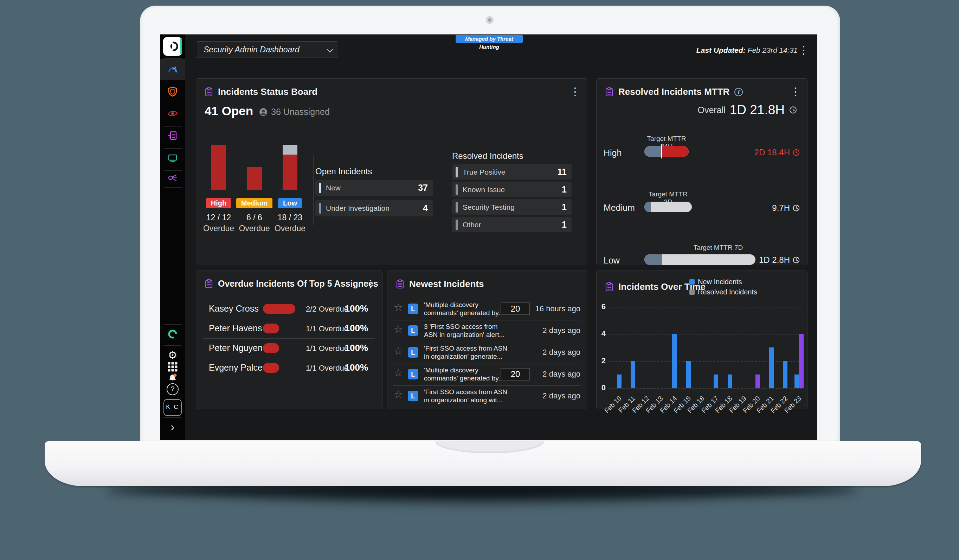 The height and width of the screenshot is (560, 959). Describe the element at coordinates (327, 309) in the screenshot. I see `overdue-text: 2/2 Overdue` at that location.